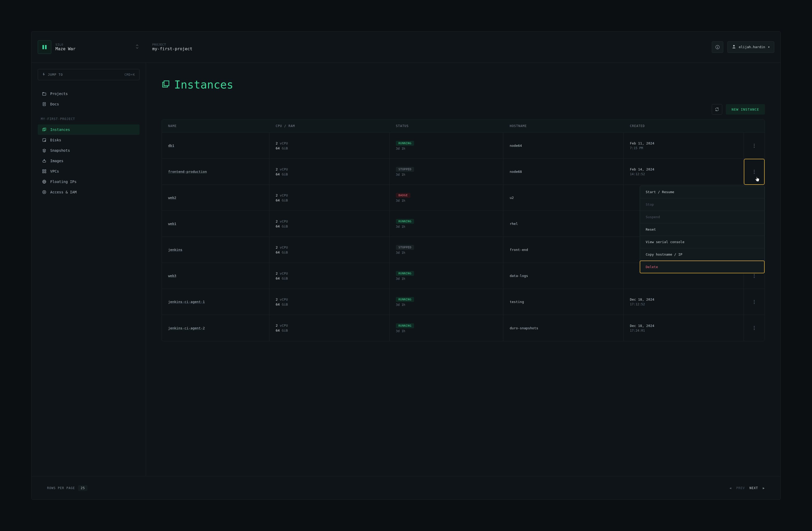 The height and width of the screenshot is (531, 812). What do you see at coordinates (684, 302) in the screenshot?
I see `cell-created: Dec 18, 202417:12:52` at bounding box center [684, 302].